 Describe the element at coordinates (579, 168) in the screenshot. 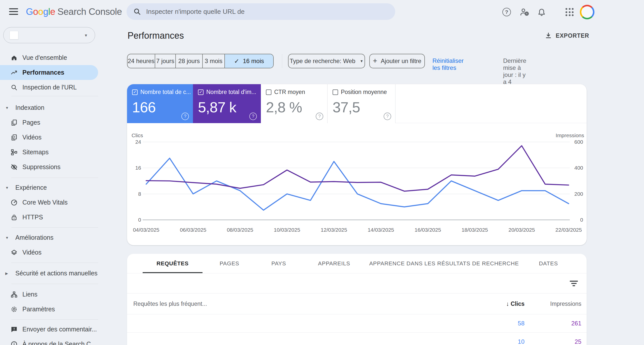

I see `svg-text: 400` at that location.